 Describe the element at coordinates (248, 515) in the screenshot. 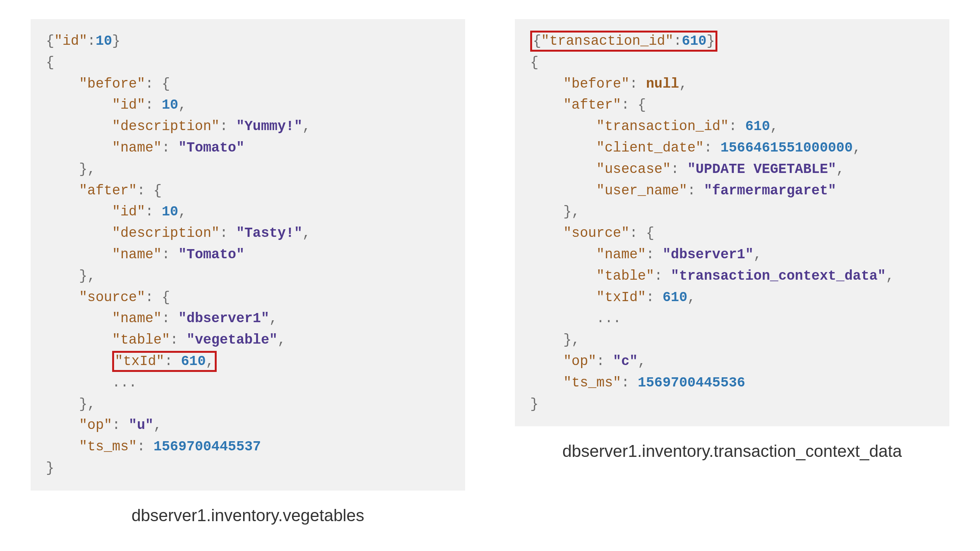

I see `left-caption: dbserver1.inventory.vegetables` at that location.